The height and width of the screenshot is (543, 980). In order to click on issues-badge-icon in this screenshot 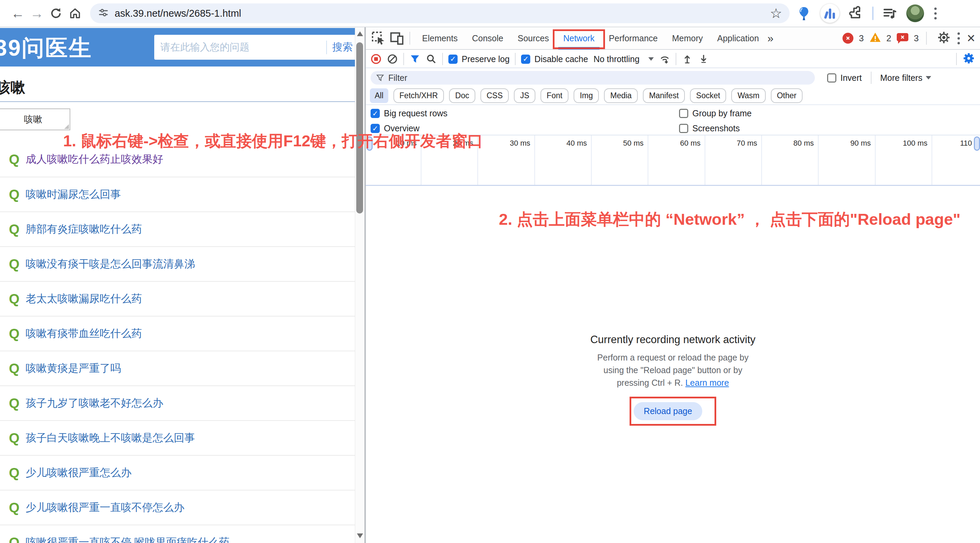, I will do `click(902, 38)`.